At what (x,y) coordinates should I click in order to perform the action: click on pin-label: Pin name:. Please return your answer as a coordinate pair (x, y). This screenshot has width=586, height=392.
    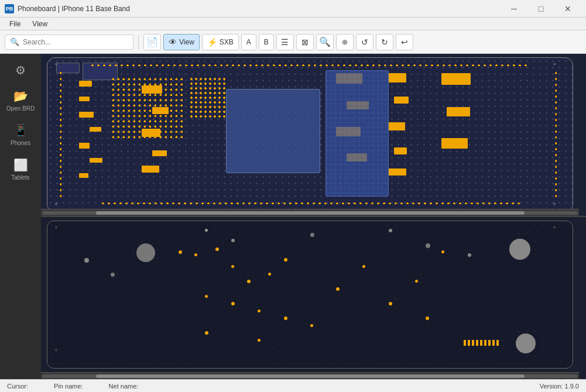
    Looking at the image, I should click on (68, 386).